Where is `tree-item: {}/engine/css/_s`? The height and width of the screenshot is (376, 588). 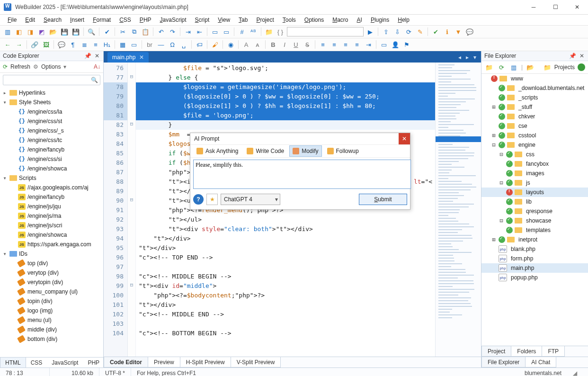 tree-item: {}/engine/css/_s is located at coordinates (52, 131).